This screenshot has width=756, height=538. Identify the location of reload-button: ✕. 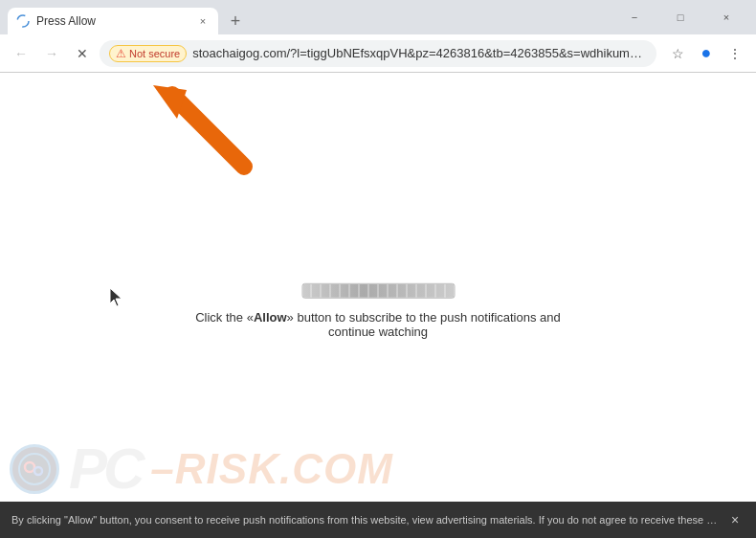
(82, 54).